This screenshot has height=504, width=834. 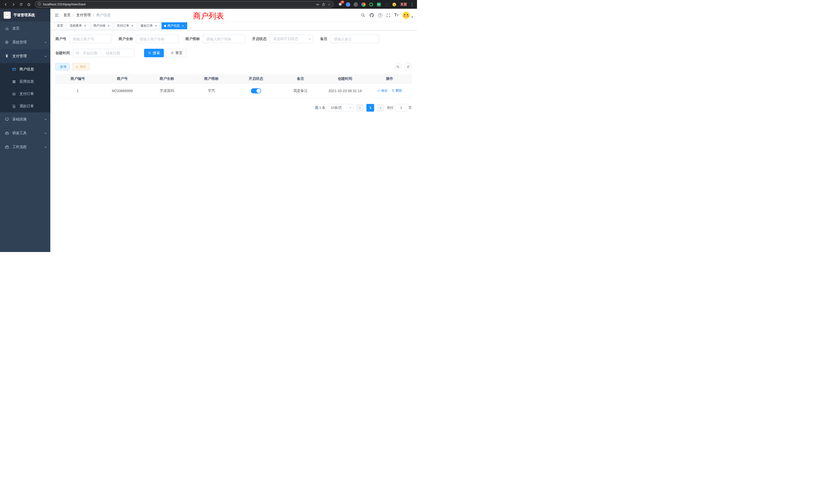 I want to click on extension-circle-icon, so click(x=356, y=4).